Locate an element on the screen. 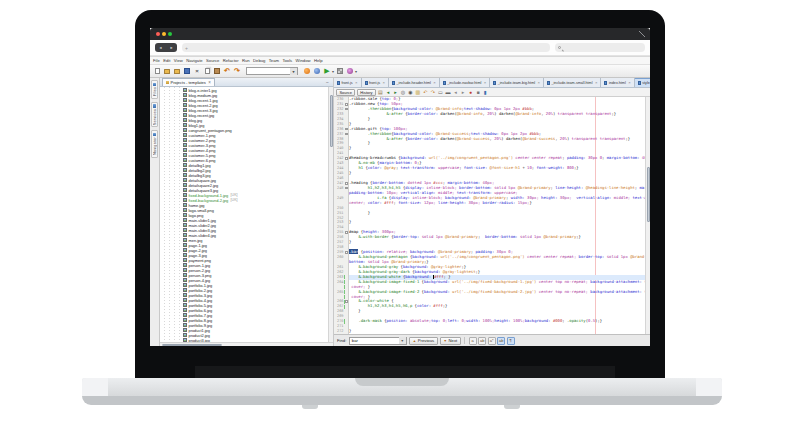 The width and height of the screenshot is (800, 440). editor-vertical-scrollbar is located at coordinates (648, 216).